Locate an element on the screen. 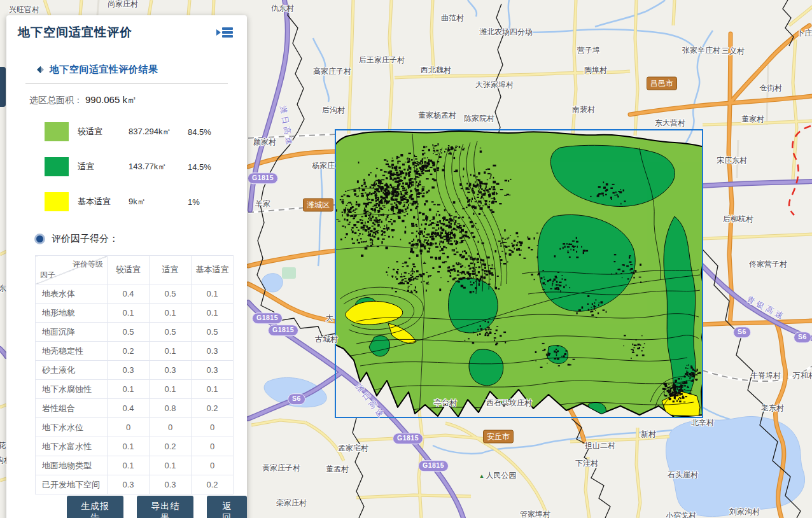 The image size is (812, 518). legend-area: 143.77k㎡ is located at coordinates (158, 167).